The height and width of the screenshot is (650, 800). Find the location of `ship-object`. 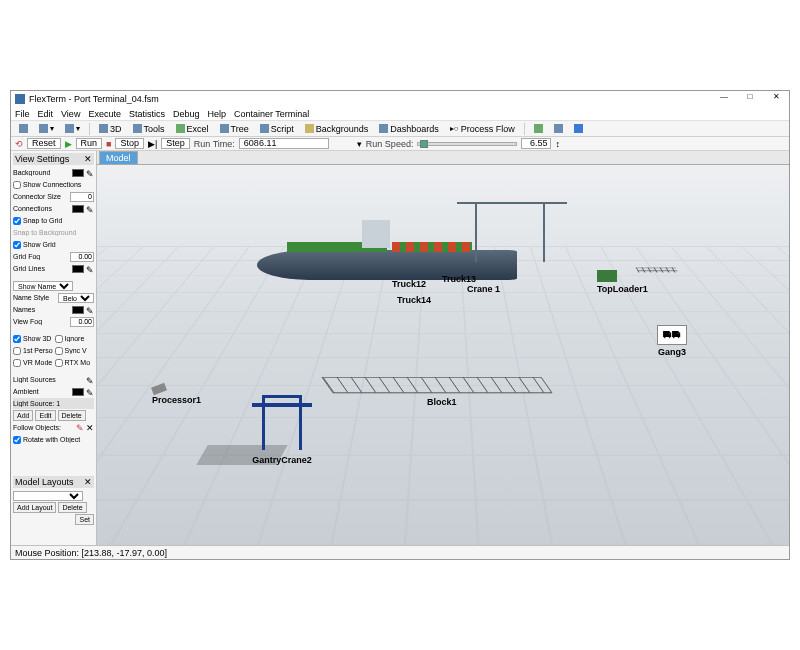

ship-object is located at coordinates (387, 255).